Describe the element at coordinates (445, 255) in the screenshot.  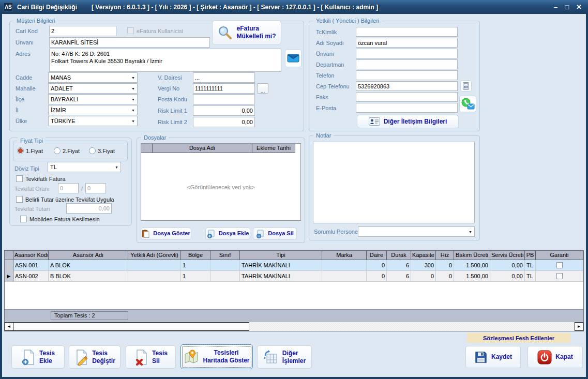
I see `grid-col-hiz: Hız` at that location.